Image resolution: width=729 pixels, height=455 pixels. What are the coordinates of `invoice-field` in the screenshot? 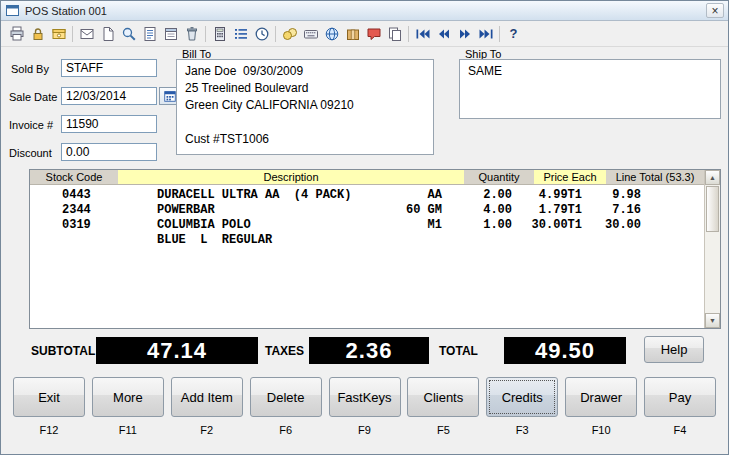 It's located at (109, 124).